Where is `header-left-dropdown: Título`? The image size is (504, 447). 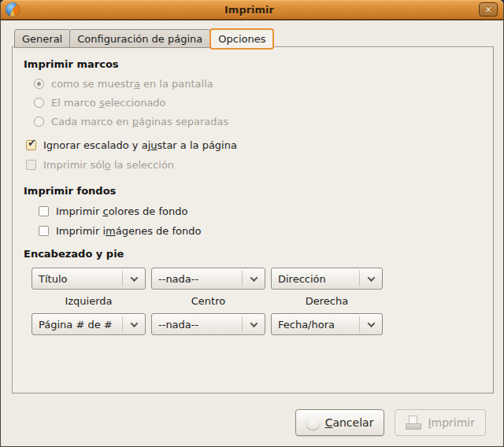
header-left-dropdown: Título is located at coordinates (88, 279).